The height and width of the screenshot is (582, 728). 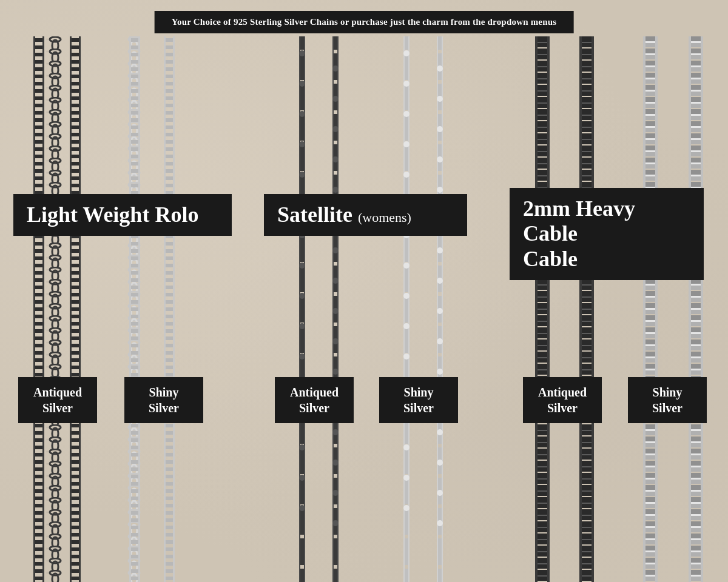 I want to click on satellite-section-label: Satellite (womens), so click(x=365, y=215).